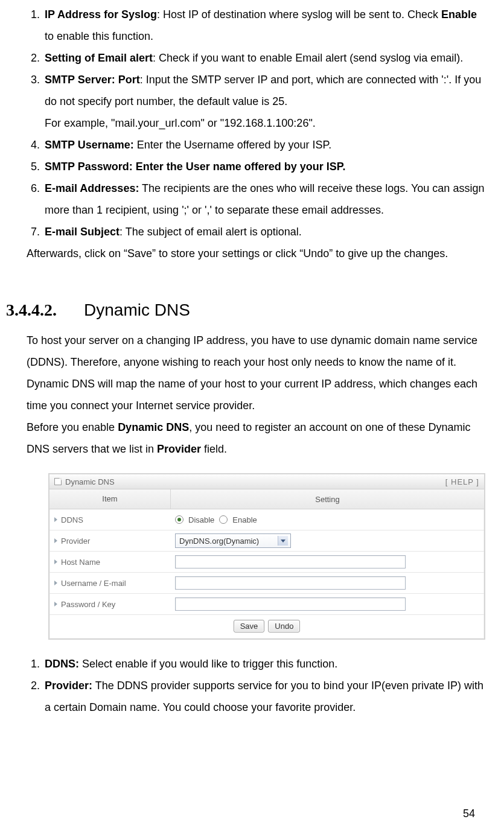 This screenshot has height=831, width=504. I want to click on panel-titlebar: Dynamic DNS [ HELP ], so click(267, 482).